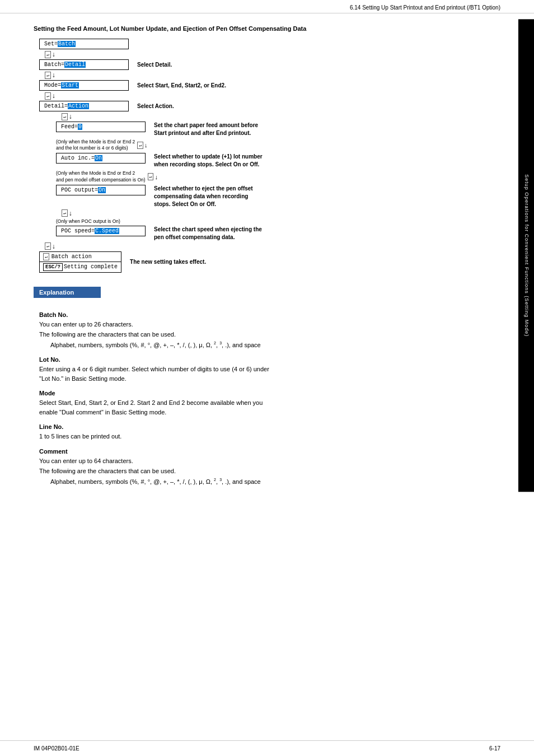  What do you see at coordinates (204, 197) in the screenshot?
I see `poc-output-note: Select whether to eject the pen offsetco…` at bounding box center [204, 197].